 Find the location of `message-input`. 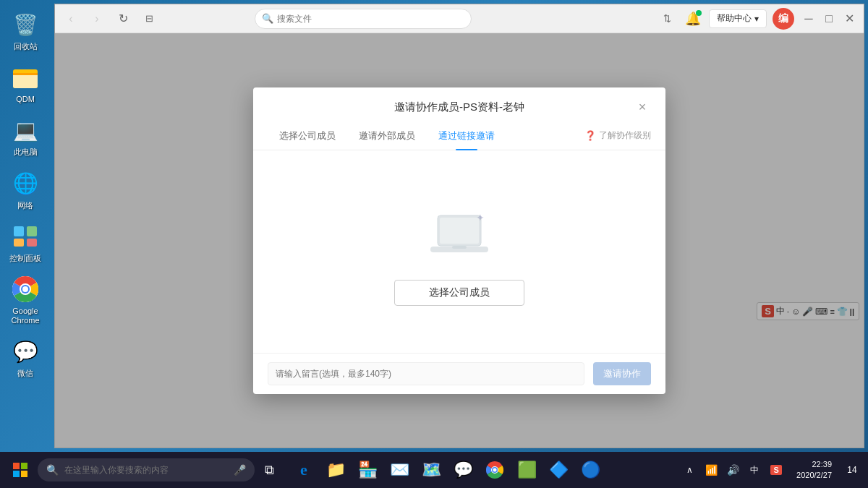

message-input is located at coordinates (426, 374).